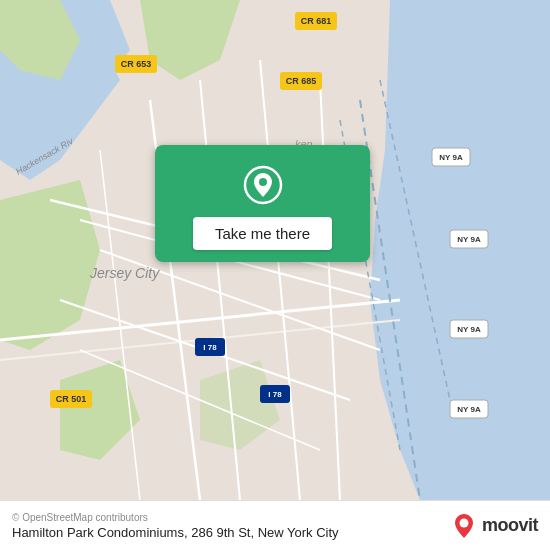 This screenshot has height=550, width=550. Describe the element at coordinates (262, 204) in the screenshot. I see `button-overlay: Take me there` at that location.